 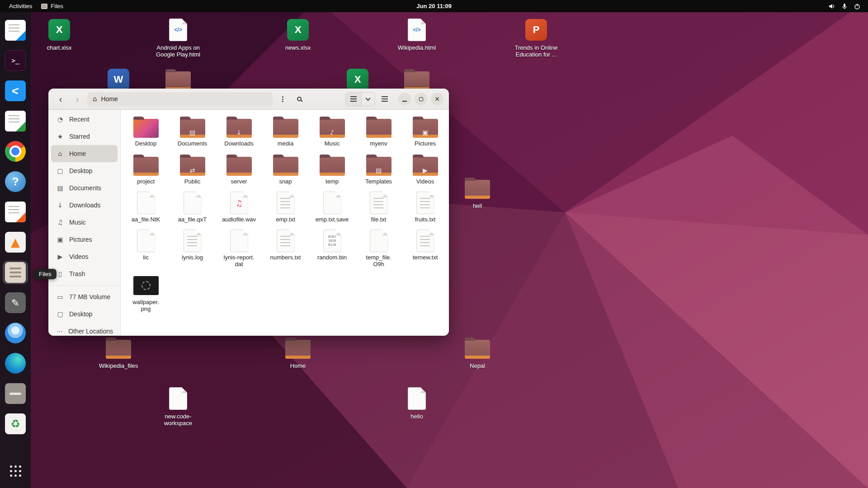 What do you see at coordinates (59, 34) in the screenshot?
I see `desktop-icon: chart.​xlsx` at bounding box center [59, 34].